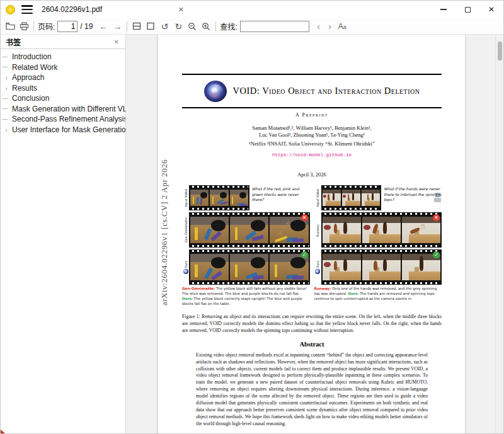 The image size is (504, 434). Describe the element at coordinates (312, 132) in the screenshot. I see `authors: Saman Motamed¹,², William Harvey¹, Benja…` at that location.